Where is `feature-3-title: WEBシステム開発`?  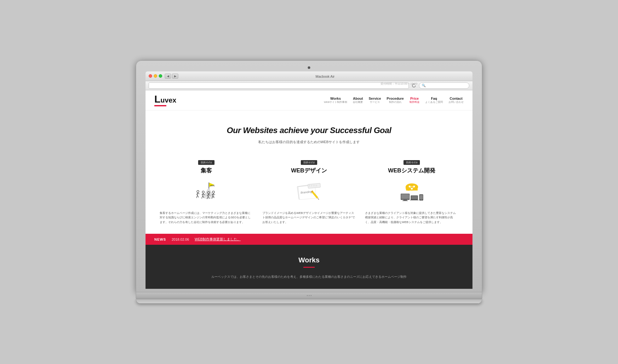 feature-3-title: WEBシステム開発 is located at coordinates (412, 171).